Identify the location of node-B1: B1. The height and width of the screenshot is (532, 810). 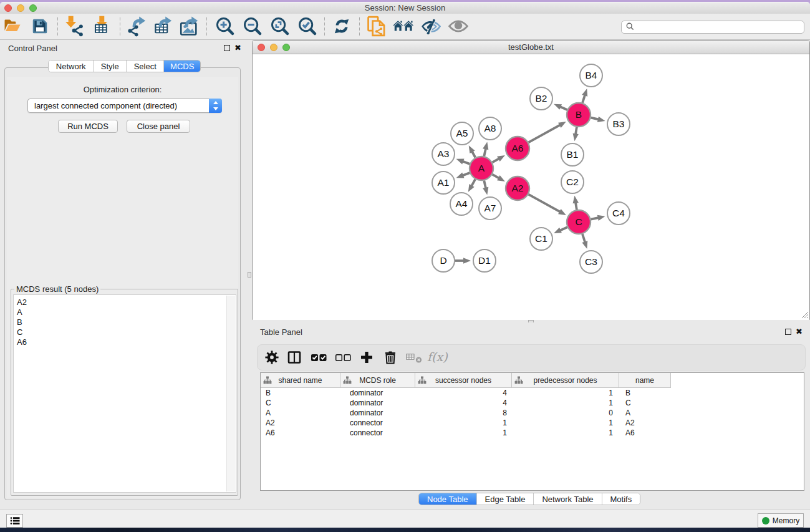
(572, 155).